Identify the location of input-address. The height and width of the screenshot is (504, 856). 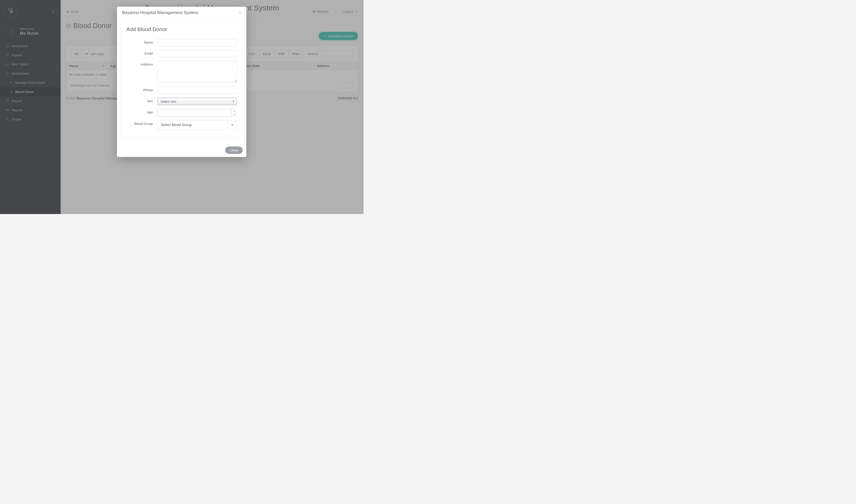
(197, 71).